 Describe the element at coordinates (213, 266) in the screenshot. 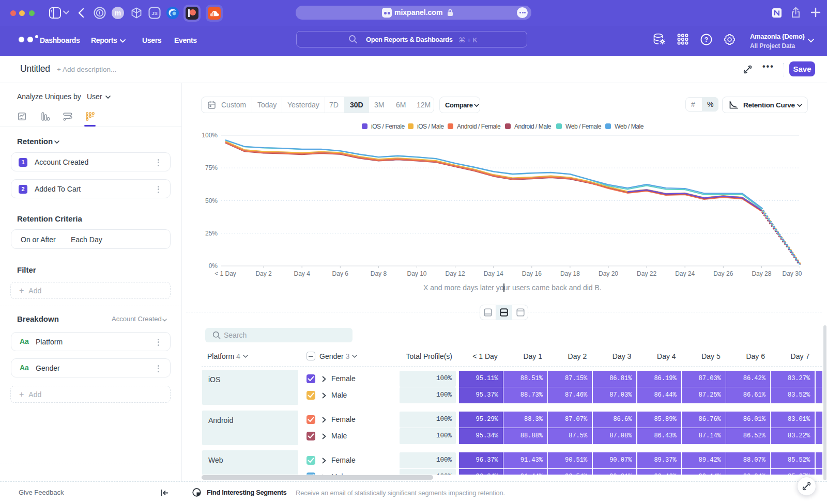

I see `svg-text: 0%` at that location.